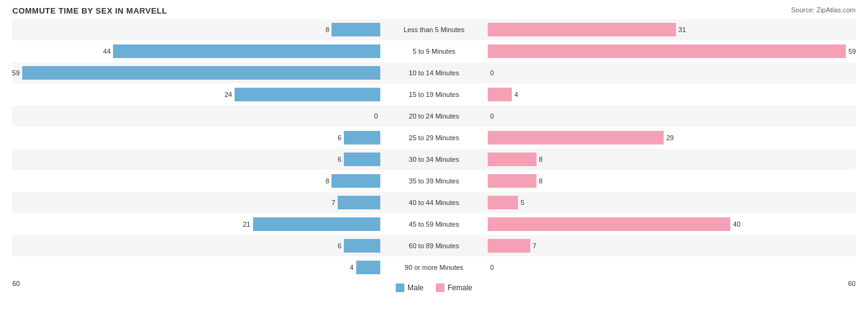 The width and height of the screenshot is (868, 323). I want to click on chart-row: 4 90 or more Minutes 0, so click(434, 267).